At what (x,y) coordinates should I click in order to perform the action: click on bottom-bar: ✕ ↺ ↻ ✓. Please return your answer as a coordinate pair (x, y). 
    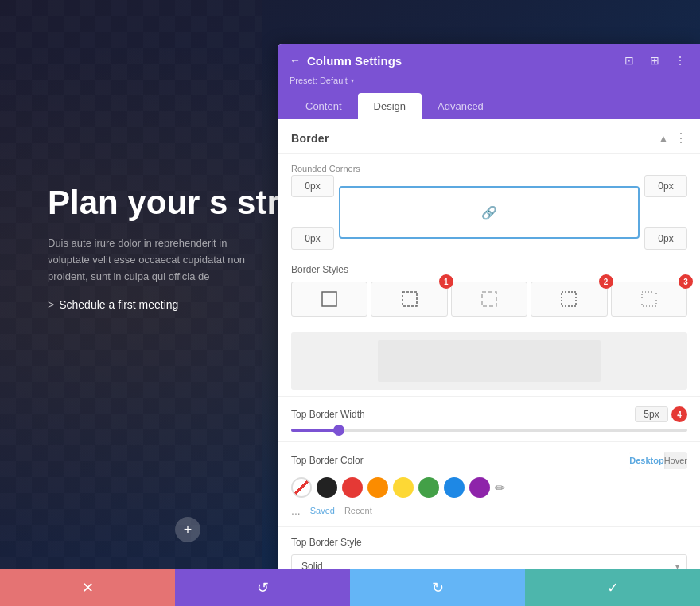
    Looking at the image, I should click on (350, 588).